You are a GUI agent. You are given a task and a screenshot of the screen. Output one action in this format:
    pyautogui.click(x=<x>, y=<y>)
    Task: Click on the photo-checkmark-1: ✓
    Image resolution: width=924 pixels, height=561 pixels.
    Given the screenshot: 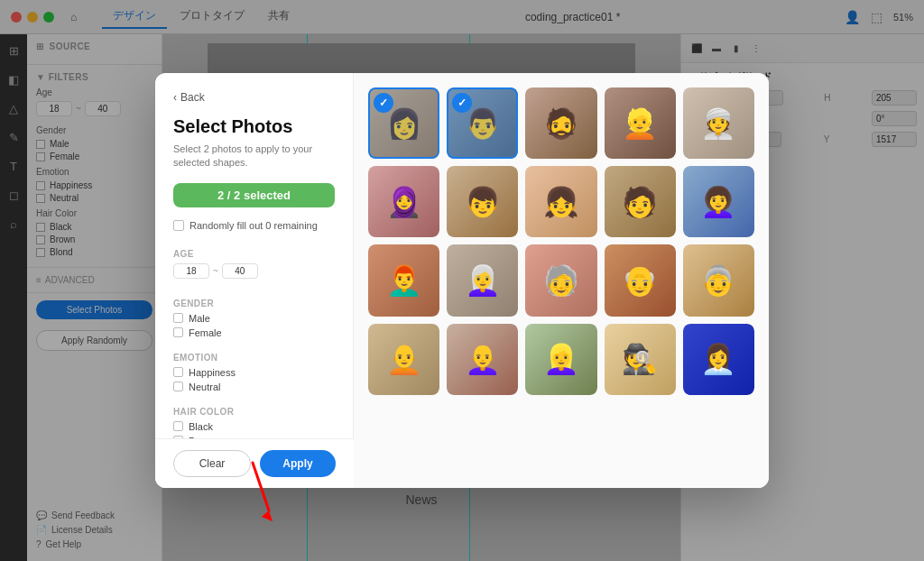 What is the action you would take?
    pyautogui.click(x=383, y=103)
    